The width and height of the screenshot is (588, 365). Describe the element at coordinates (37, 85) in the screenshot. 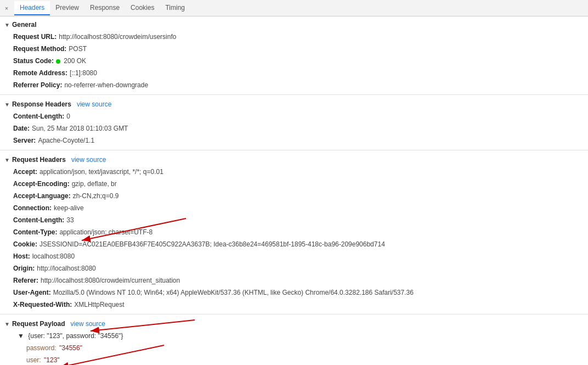

I see `field-name-referrer-policy: Referrer Policy:` at that location.